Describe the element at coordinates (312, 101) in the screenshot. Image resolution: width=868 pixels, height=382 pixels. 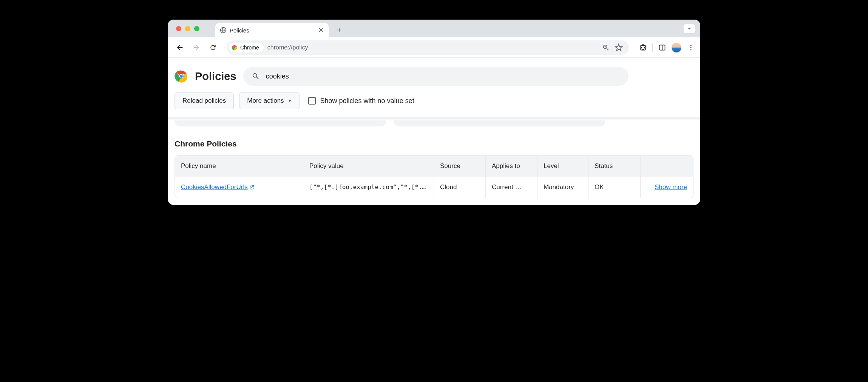
I see `checkbox-icon` at that location.